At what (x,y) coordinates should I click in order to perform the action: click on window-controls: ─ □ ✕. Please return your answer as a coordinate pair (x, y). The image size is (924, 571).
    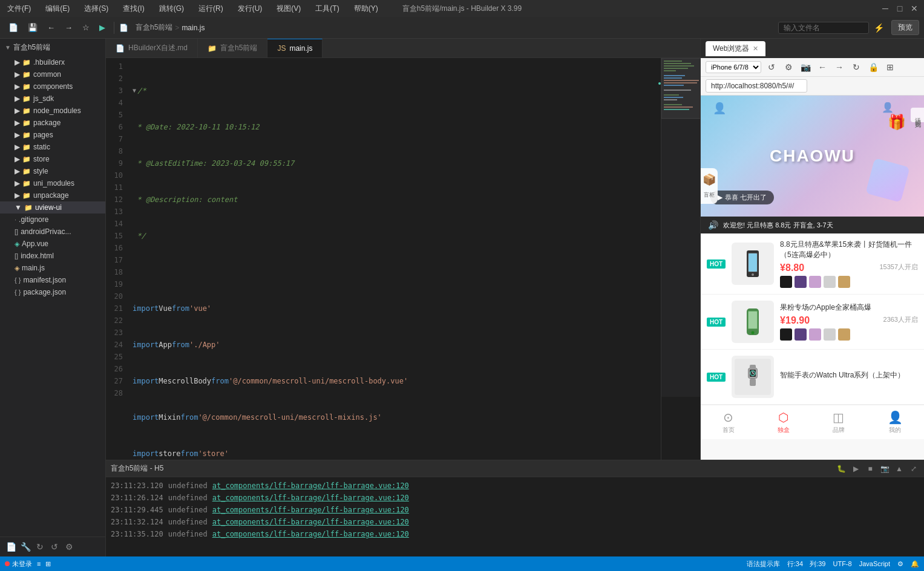
    Looking at the image, I should click on (900, 8).